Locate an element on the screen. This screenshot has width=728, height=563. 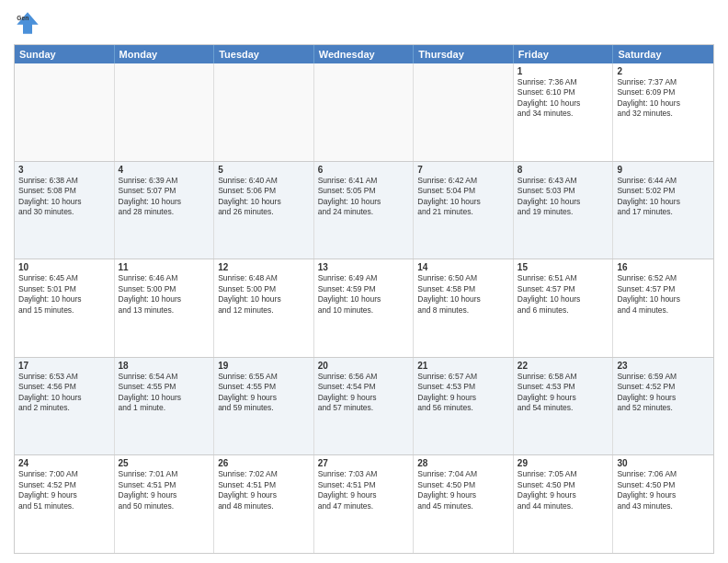
day-info: Sunrise: 6:51 AM Sunset: 4:57 PM Dayligh… is located at coordinates (563, 294).